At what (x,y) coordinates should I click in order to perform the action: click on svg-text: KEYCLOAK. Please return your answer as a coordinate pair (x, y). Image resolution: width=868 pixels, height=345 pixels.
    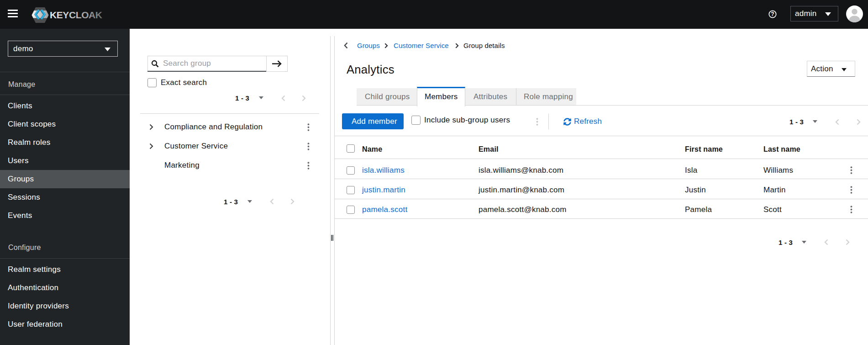
    Looking at the image, I should click on (76, 15).